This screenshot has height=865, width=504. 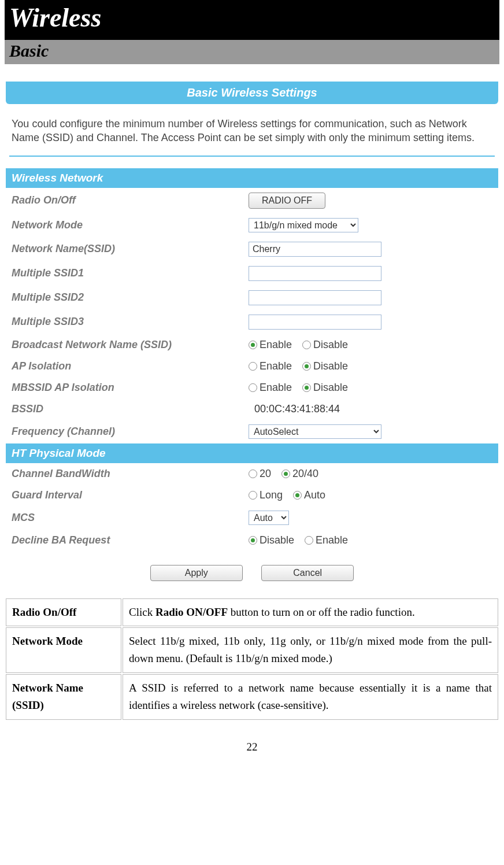 I want to click on frequency-select: AutoSelect, so click(x=315, y=431).